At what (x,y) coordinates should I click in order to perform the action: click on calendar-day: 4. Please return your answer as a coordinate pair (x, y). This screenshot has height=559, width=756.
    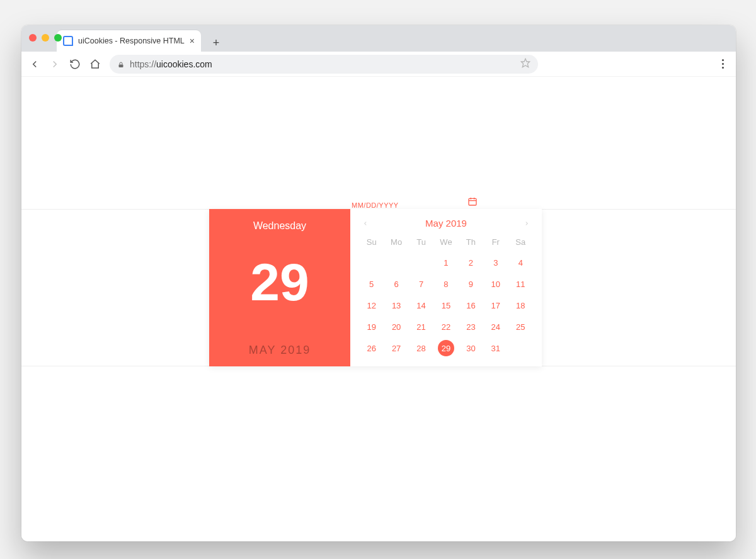
    Looking at the image, I should click on (520, 263).